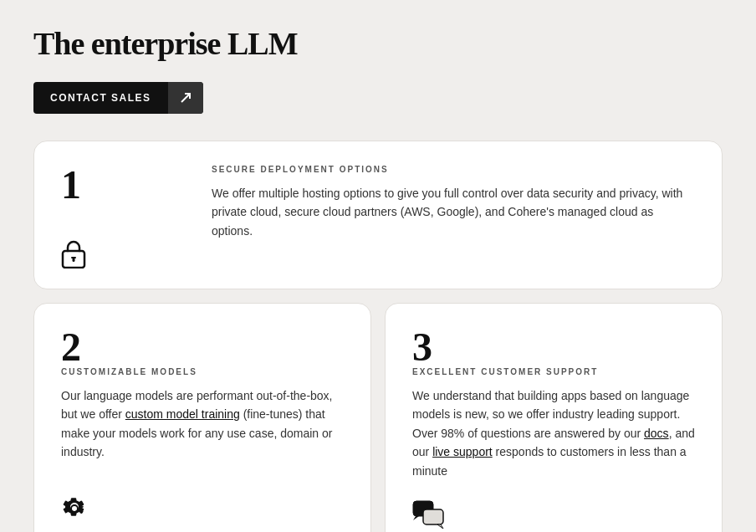 This screenshot has width=756, height=532. Describe the element at coordinates (100, 98) in the screenshot. I see `contact-sales-label: CONTACT SALES` at that location.